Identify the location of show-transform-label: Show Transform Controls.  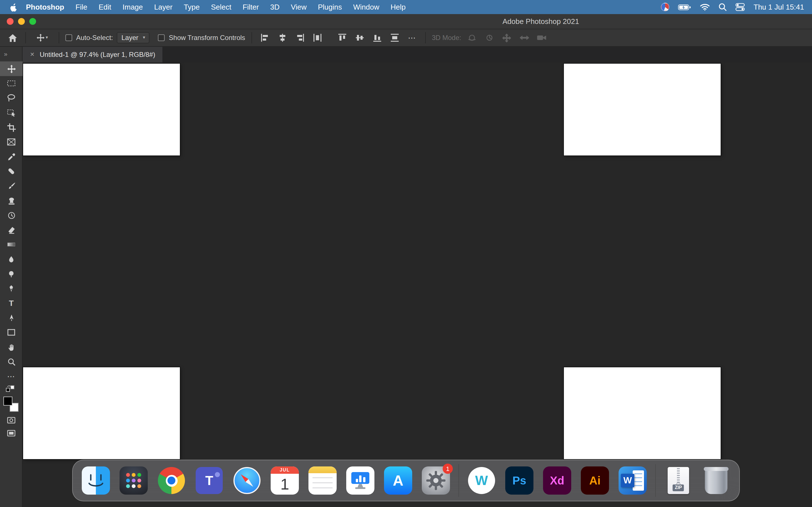
(207, 38).